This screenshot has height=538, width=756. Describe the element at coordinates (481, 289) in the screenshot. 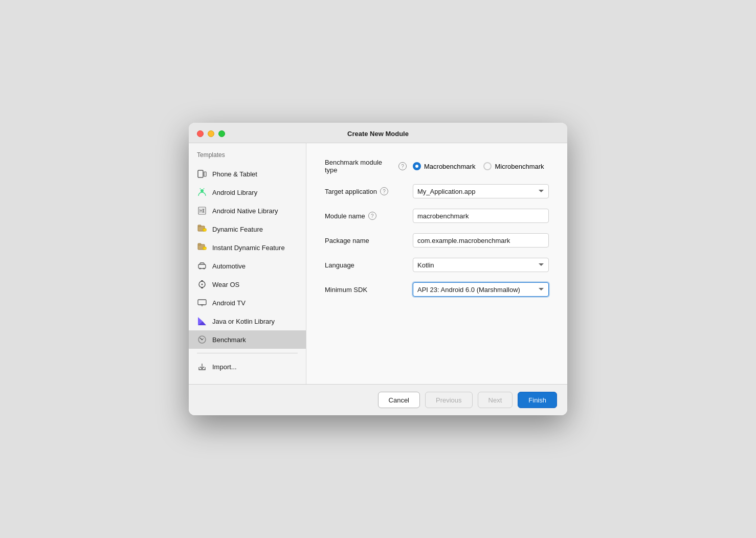

I see `minimum-sdk-select: API 23: Android 6.0 (Marshmallow)` at that location.